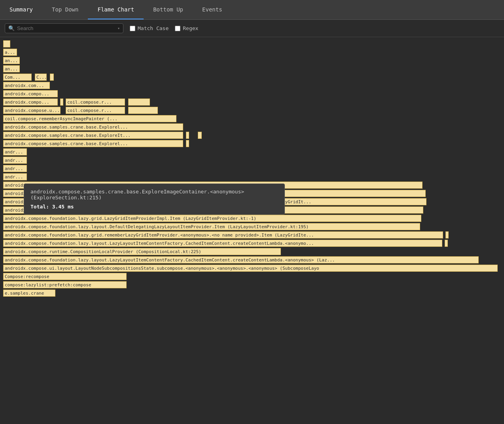 The image size is (504, 424). I want to click on flame-bar: androidx.compose.foundation.lazy.grid.it…, so click(214, 193).